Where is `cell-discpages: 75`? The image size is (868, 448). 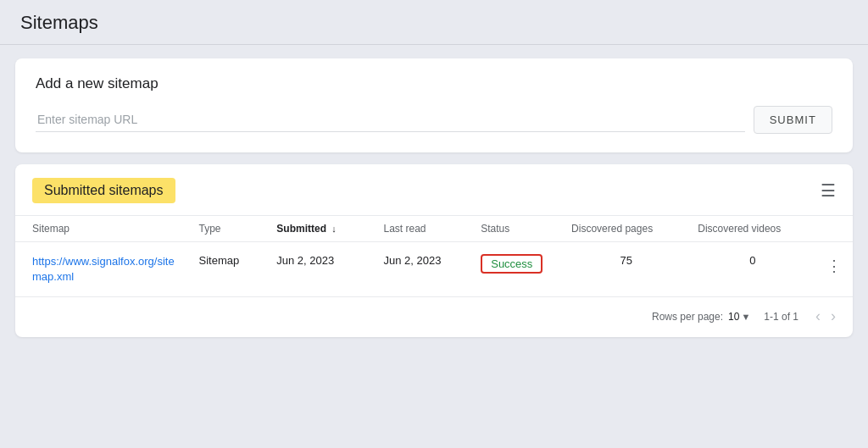 cell-discpages: 75 is located at coordinates (626, 269).